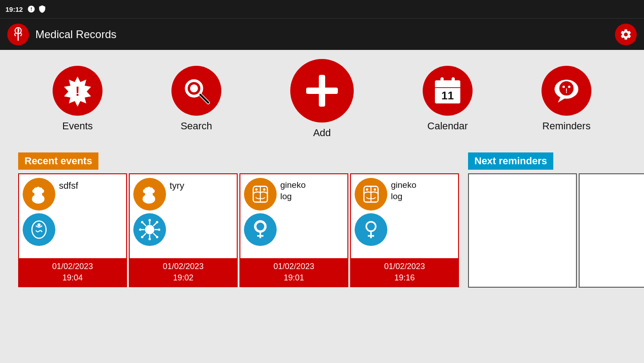  What do you see at coordinates (556, 231) in the screenshot?
I see `reminder-cards` at bounding box center [556, 231].